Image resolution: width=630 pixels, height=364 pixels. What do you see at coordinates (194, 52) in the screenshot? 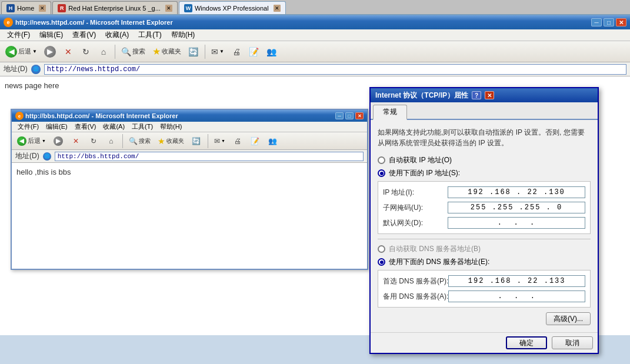
I see `history-button: 🔄` at bounding box center [194, 52].